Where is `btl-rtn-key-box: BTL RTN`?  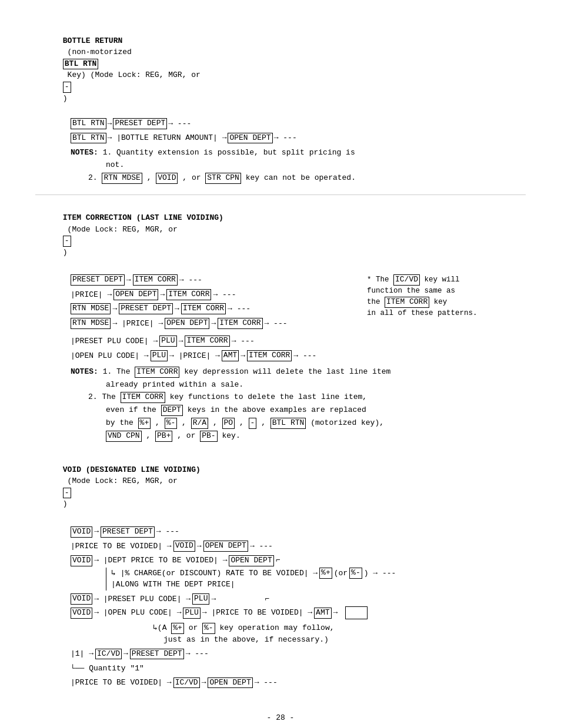
btl-rtn-key-box: BTL RTN is located at coordinates (81, 65).